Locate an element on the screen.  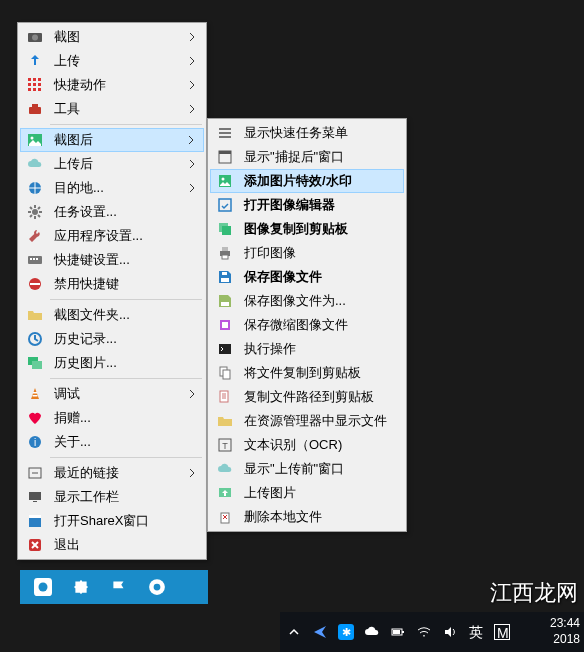
submenu-item-show-quick-tasks: 显示快速任务菜单 is located at coordinates (307, 133).